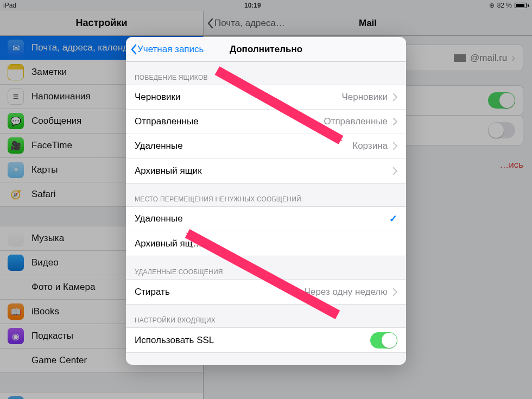  I want to click on checkmark-icon: ✓, so click(393, 219).